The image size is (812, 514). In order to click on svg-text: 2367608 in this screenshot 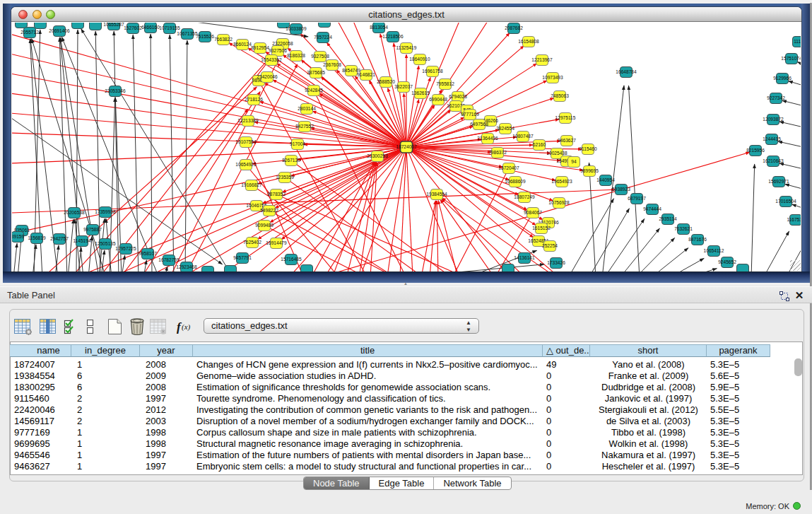, I will do `click(332, 65)`.